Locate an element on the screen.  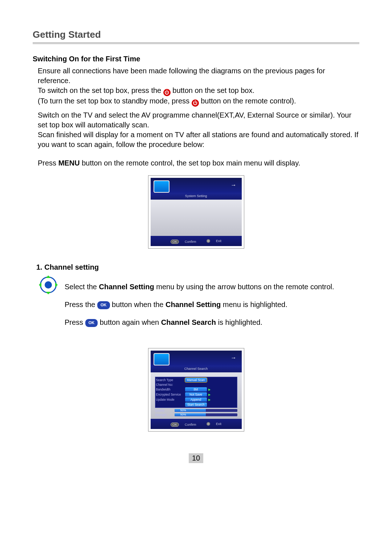
quality-meter: Quality: 50% is located at coordinates (196, 410).